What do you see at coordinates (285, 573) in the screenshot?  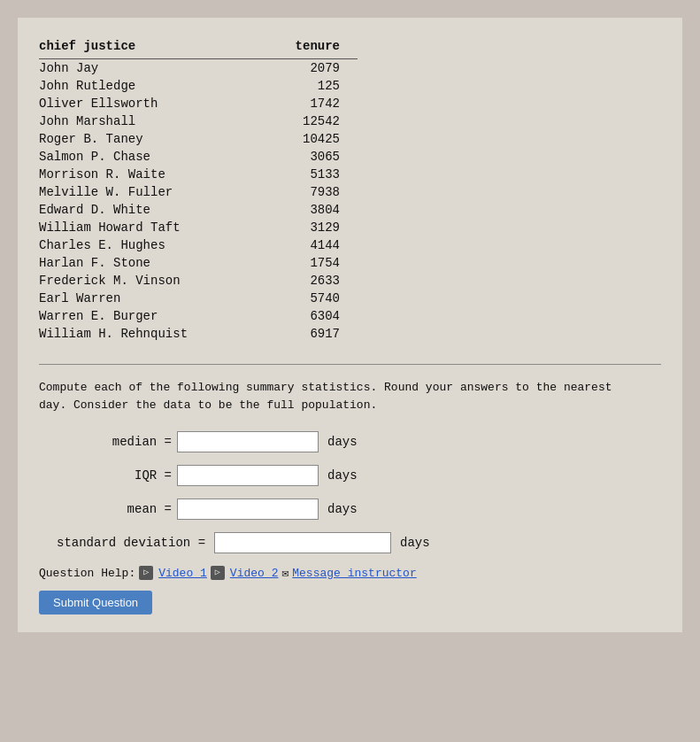 I see `message-icon: ✉` at bounding box center [285, 573].